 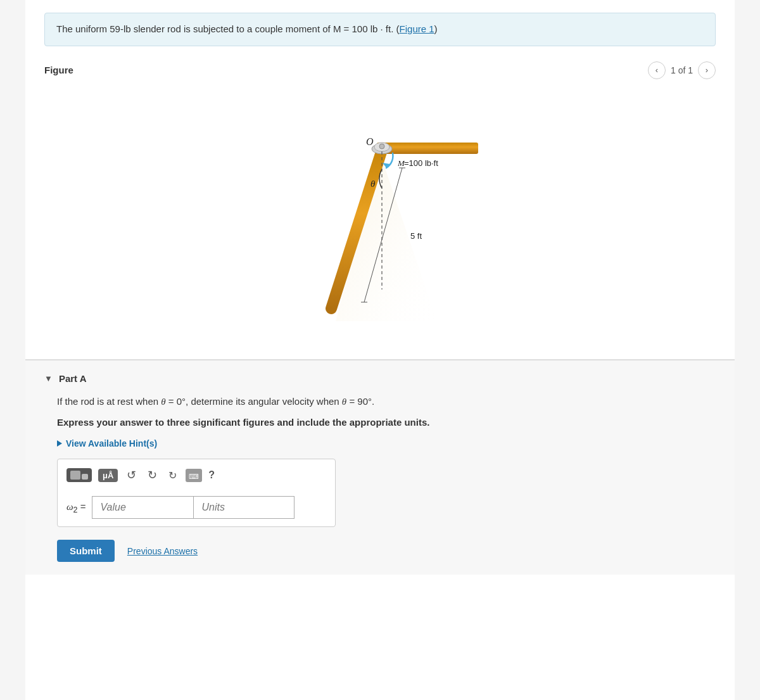 I want to click on redo-button: ↻, so click(x=152, y=475).